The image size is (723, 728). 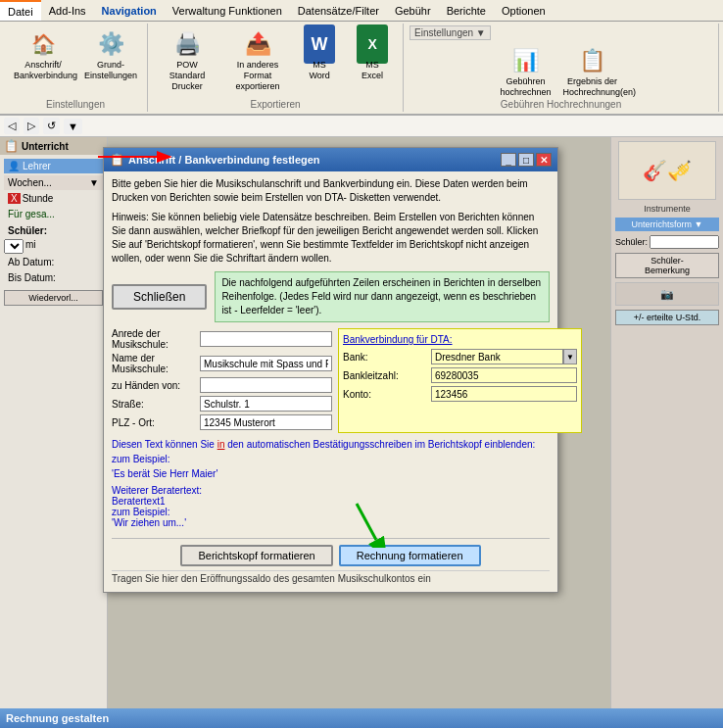 I want to click on right-panel: 🎸🎺 Instrumente Unterrichtsform ▼ Schüler…, so click(x=666, y=423).